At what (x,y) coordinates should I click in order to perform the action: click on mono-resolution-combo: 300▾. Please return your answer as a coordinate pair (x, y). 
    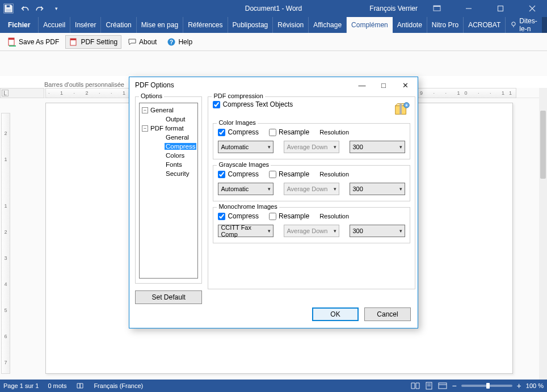
    Looking at the image, I should click on (377, 231).